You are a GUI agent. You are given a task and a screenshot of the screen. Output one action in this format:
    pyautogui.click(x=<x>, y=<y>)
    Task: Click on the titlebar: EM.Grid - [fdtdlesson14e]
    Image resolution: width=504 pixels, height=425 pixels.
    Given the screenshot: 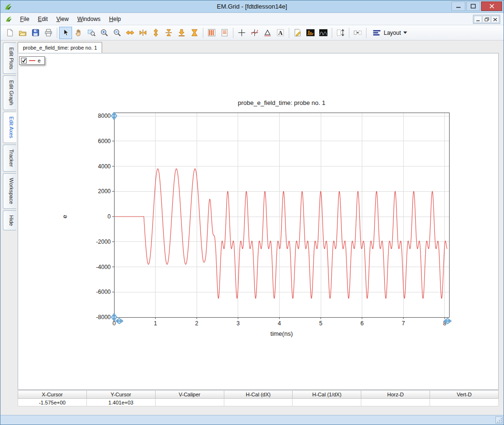 What is the action you would take?
    pyautogui.click(x=252, y=7)
    